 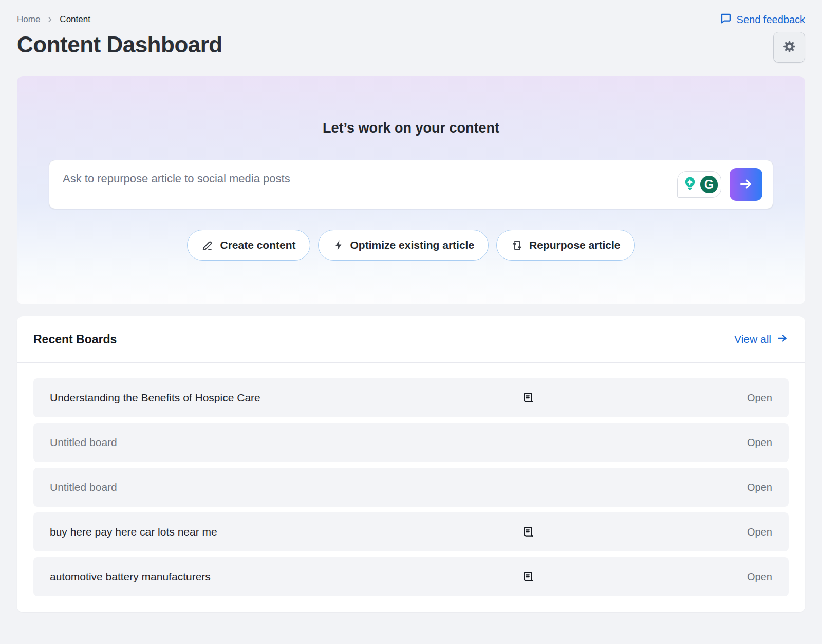 I want to click on page-title: Content Dashboard, so click(x=120, y=45).